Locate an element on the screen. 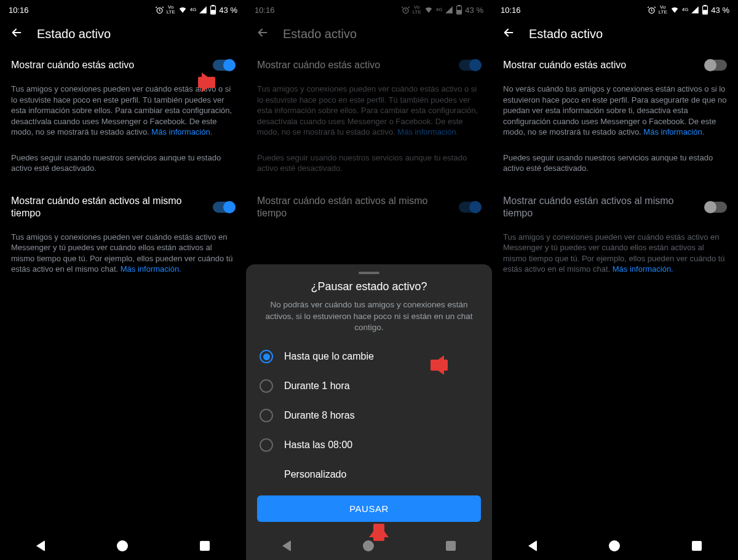 The image size is (738, 560). radio-label: Durante 8 horas is located at coordinates (320, 416).